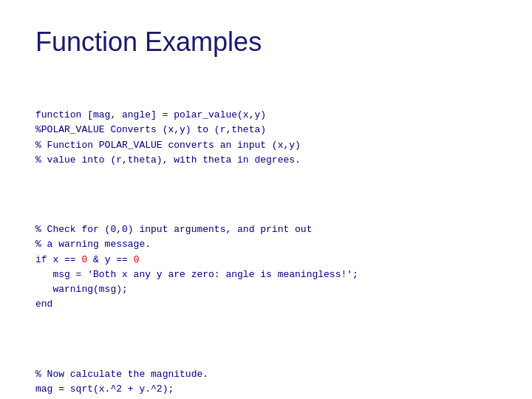  Describe the element at coordinates (266, 160) in the screenshot. I see `code-line: % value into (r,theta), with theta in de…` at that location.